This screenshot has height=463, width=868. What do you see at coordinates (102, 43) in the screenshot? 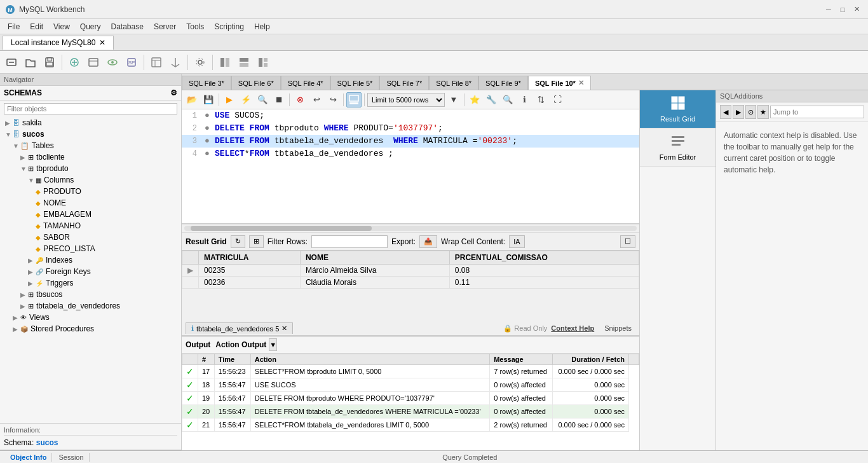
I see `instance-tab-close-icon: ✕` at bounding box center [102, 43].